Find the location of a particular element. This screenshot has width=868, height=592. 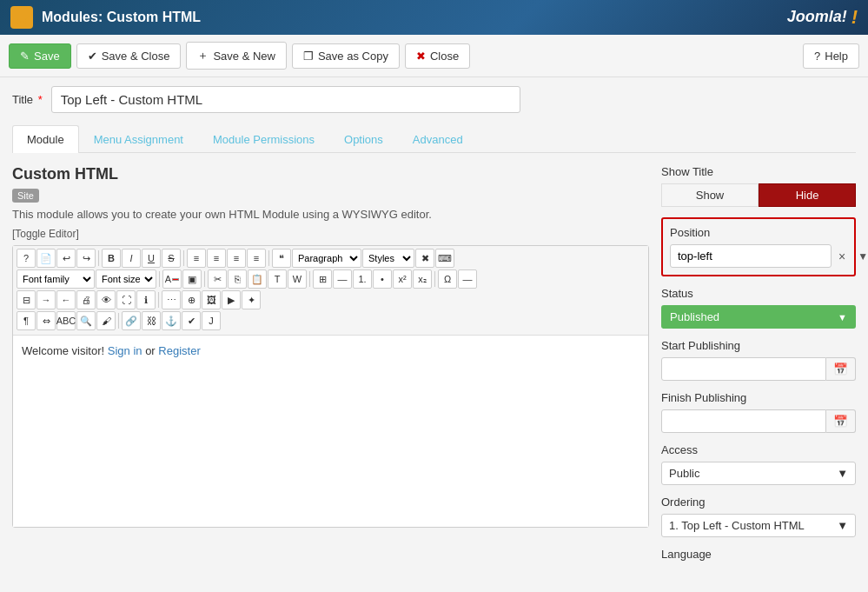

tab-menu-assignment: Menu Assignment is located at coordinates (139, 139).